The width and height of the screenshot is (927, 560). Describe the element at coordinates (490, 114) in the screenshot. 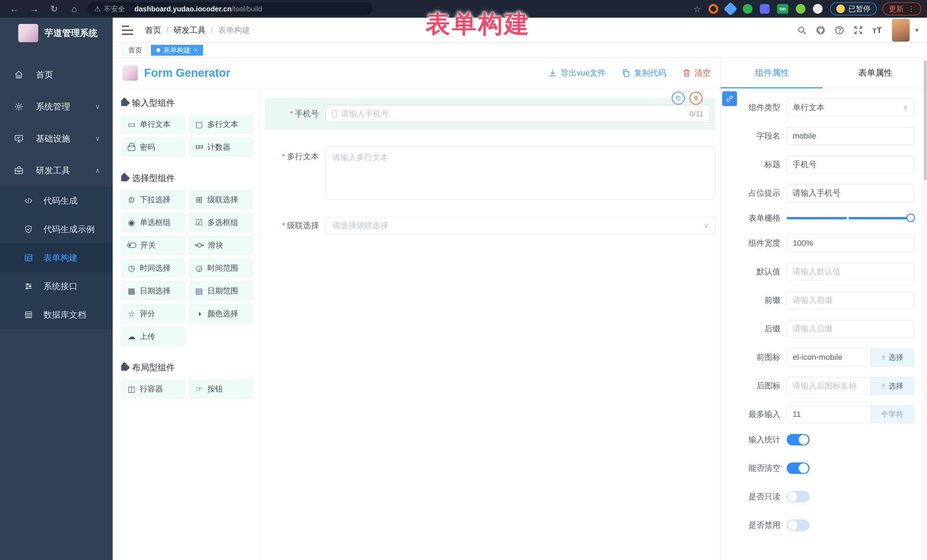

I see `canvas-field-mobile: *手机号 请输入手机号 0/11` at that location.